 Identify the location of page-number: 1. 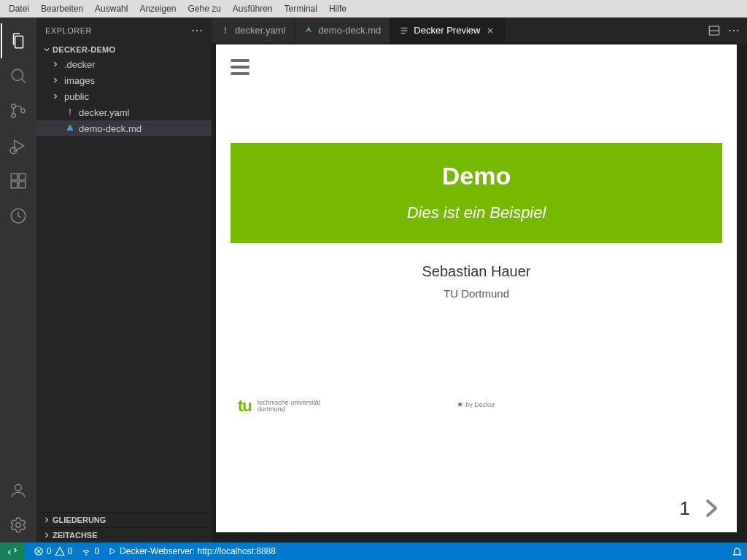
(685, 509).